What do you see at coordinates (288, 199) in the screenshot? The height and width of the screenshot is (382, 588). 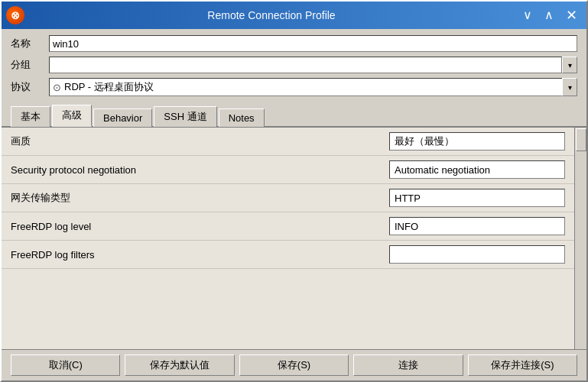 I see `list-item: 网关传输类型 HTTP` at bounding box center [288, 199].